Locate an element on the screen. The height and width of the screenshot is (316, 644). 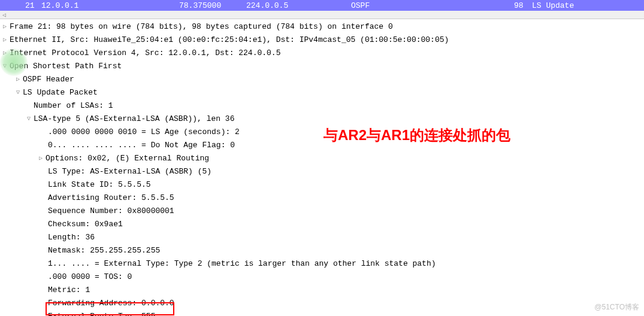
options-row: Options: 0x02, (E) External Routing is located at coordinates (322, 159).